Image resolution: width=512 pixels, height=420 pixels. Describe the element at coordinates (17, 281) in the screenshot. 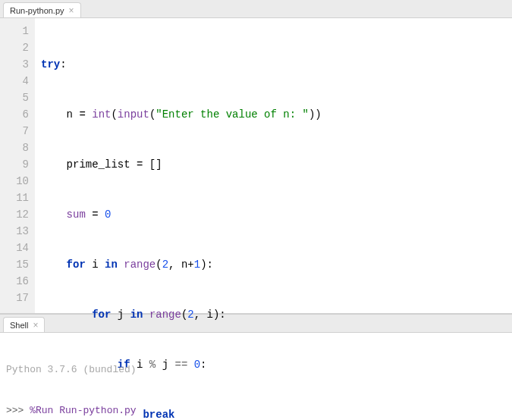

I see `line-number: 16` at that location.